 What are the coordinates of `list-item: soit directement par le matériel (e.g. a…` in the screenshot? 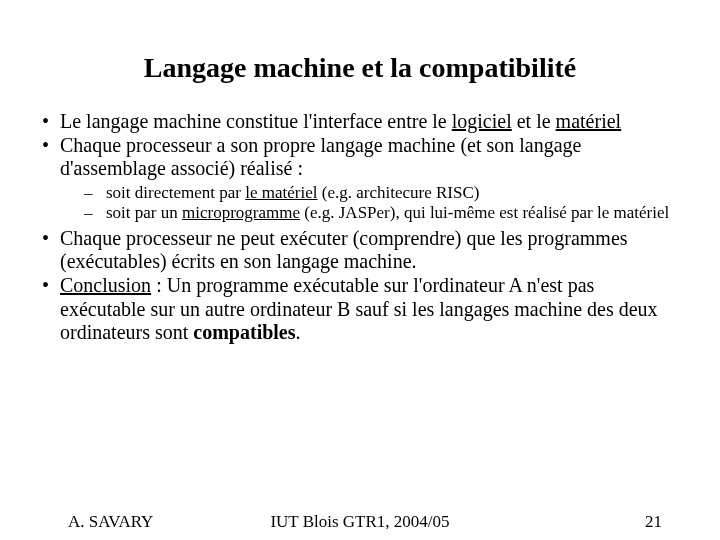 It's located at (381, 193).